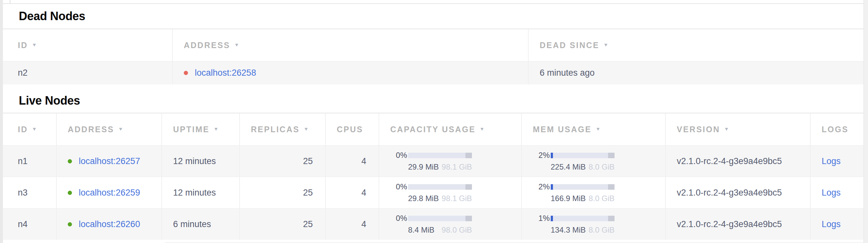 Image resolution: width=868 pixels, height=243 pixels. What do you see at coordinates (88, 73) in the screenshot?
I see `id-cell: n2` at bounding box center [88, 73].